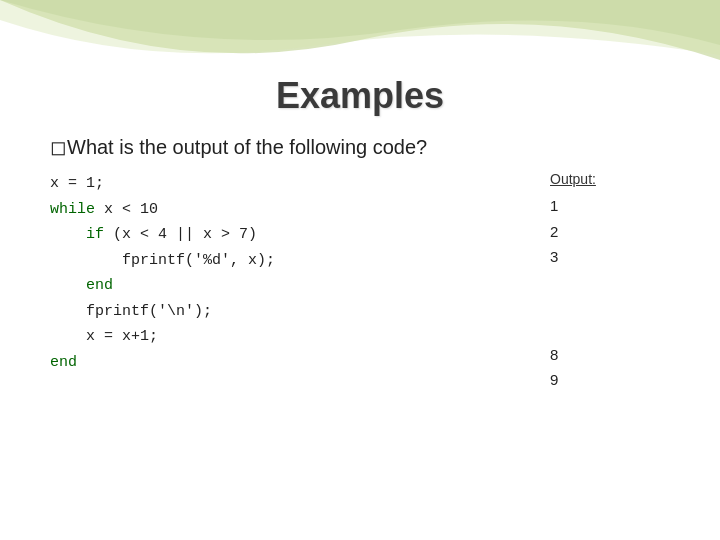  What do you see at coordinates (610, 282) in the screenshot?
I see `output-area: Output: 1 2 3 8 9` at bounding box center [610, 282].